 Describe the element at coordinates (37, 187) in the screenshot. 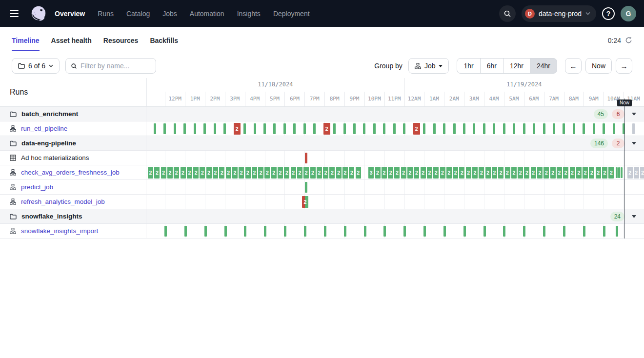

I see `row-title: predict_job` at that location.